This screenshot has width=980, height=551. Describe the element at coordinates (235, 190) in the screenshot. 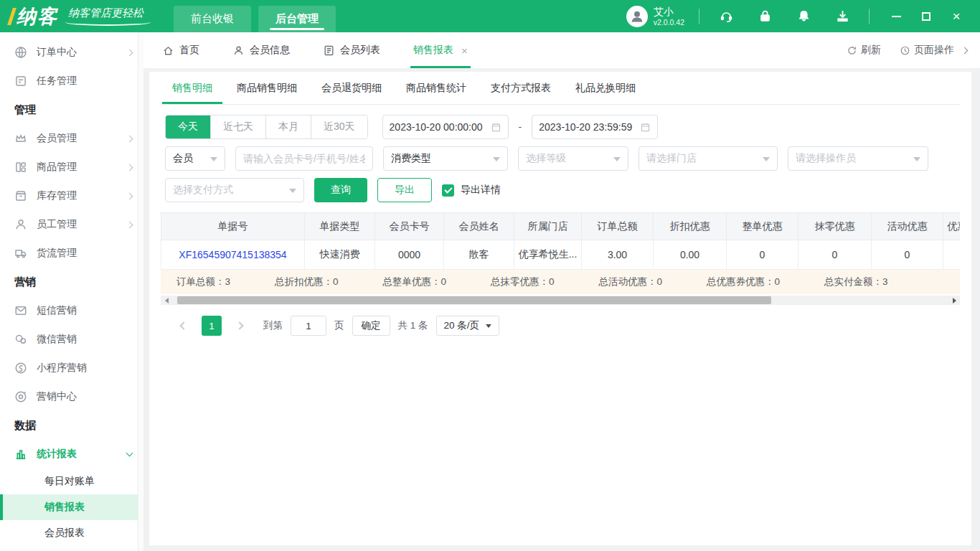

I see `payment-method-select: 选择支付方式` at that location.